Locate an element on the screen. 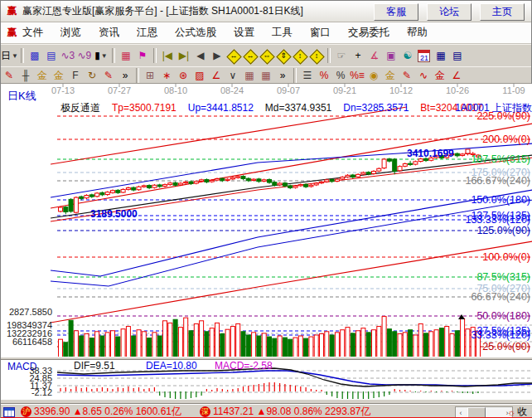 Image resolution: width=532 pixels, height=418 pixels. menu-item-9: 帮助 is located at coordinates (418, 33).